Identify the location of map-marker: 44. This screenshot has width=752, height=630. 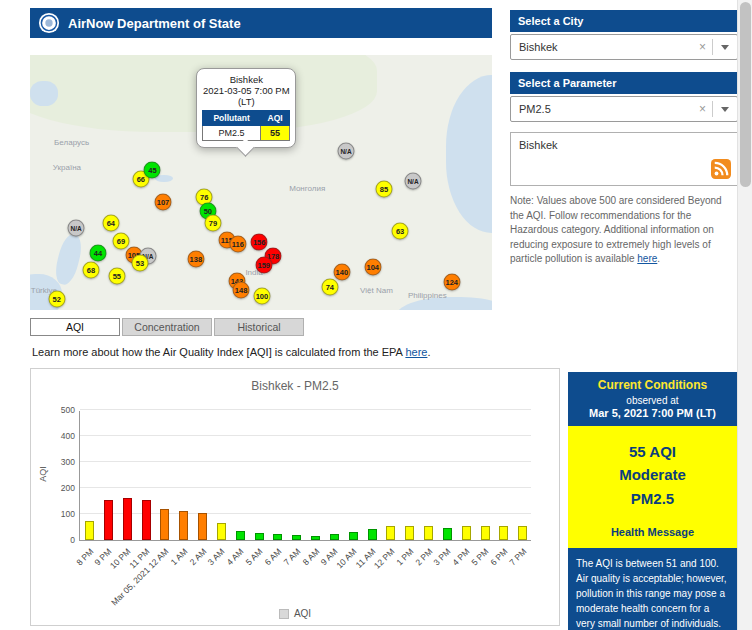
(98, 252).